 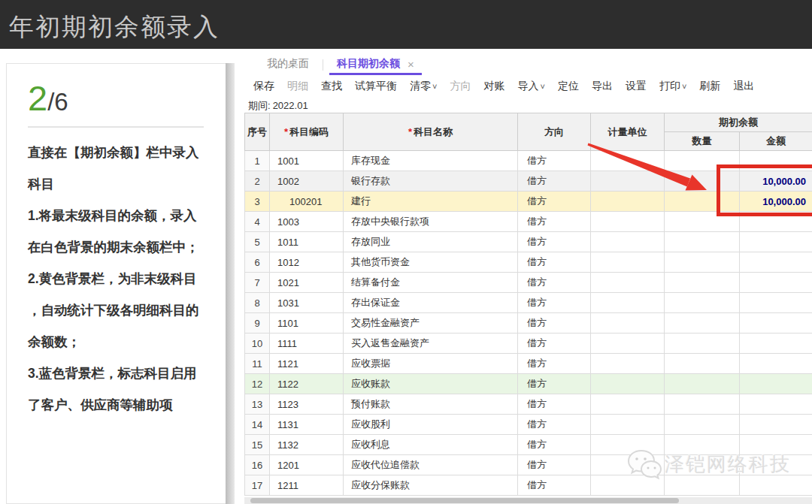 What do you see at coordinates (307, 303) in the screenshot?
I see `subject-code-cell: 1031` at bounding box center [307, 303].